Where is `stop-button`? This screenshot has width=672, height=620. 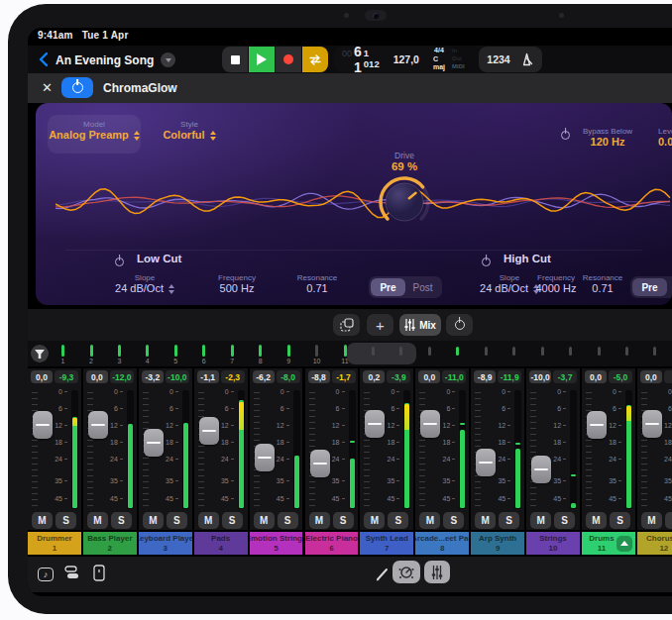
stop-button is located at coordinates (235, 59).